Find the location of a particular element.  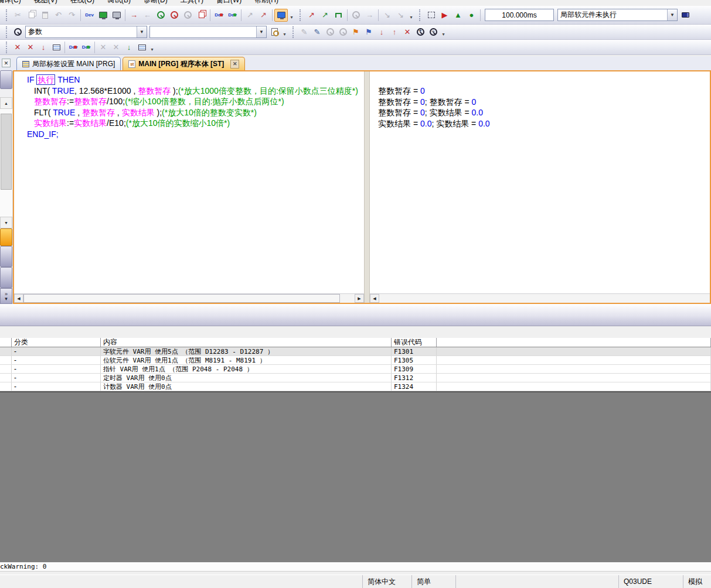

code-line: 实数结果:=实数结果/E10;(*放大10倍的实数缩小10倍*) is located at coordinates (189, 123).